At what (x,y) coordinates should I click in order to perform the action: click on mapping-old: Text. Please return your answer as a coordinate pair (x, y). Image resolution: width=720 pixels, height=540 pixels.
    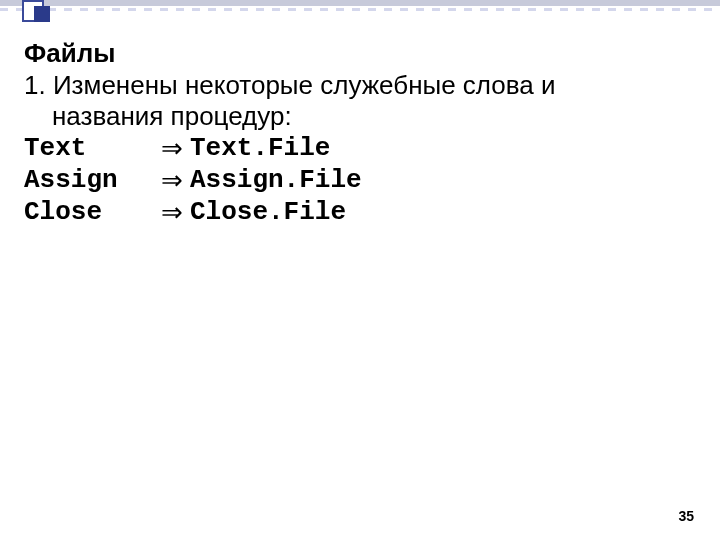
    Looking at the image, I should click on (89, 149).